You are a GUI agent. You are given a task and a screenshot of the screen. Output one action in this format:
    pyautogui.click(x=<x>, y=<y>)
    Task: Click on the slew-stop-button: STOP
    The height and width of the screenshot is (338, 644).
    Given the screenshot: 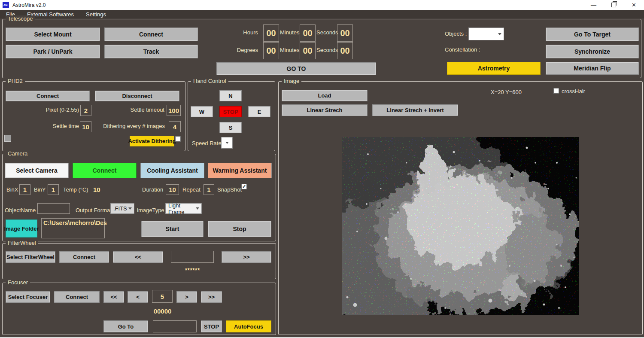 What is the action you would take?
    pyautogui.click(x=231, y=112)
    